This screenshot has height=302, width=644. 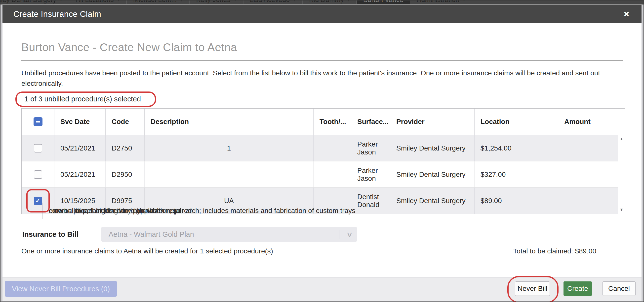 I want to click on instructions-text: Unbilled procedures have been posted to …, so click(x=322, y=78).